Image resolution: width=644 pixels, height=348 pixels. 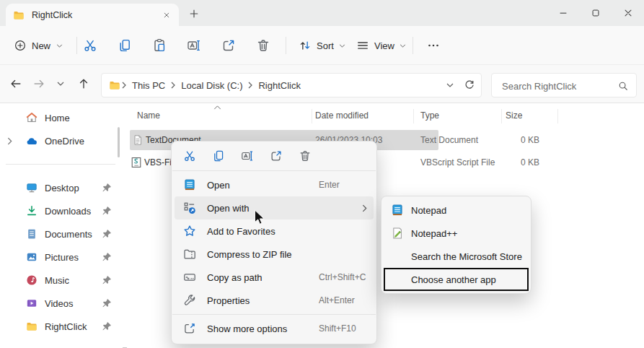 What do you see at coordinates (563, 13) in the screenshot?
I see `minimize-button` at bounding box center [563, 13].